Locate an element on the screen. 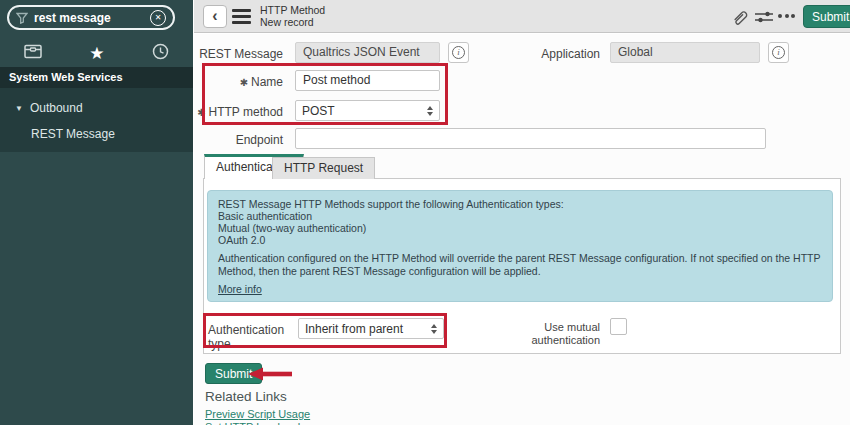  record-state: New record is located at coordinates (292, 23).